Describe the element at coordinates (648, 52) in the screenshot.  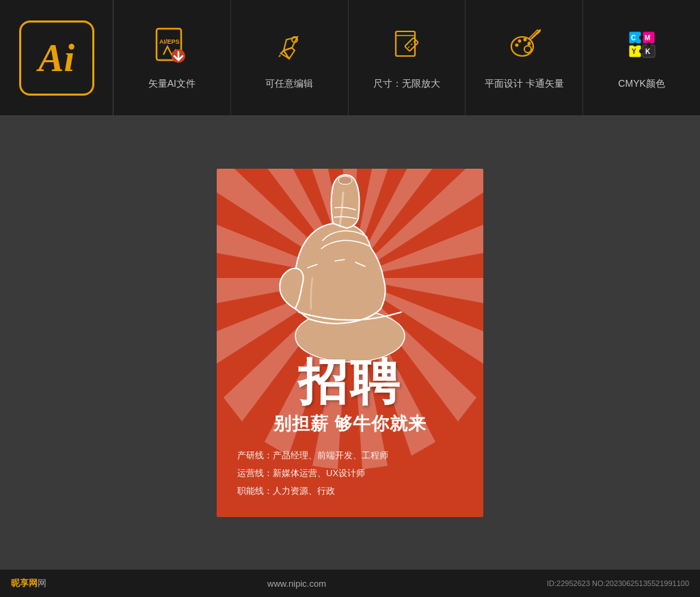
I see `svg-text: K` at that location.